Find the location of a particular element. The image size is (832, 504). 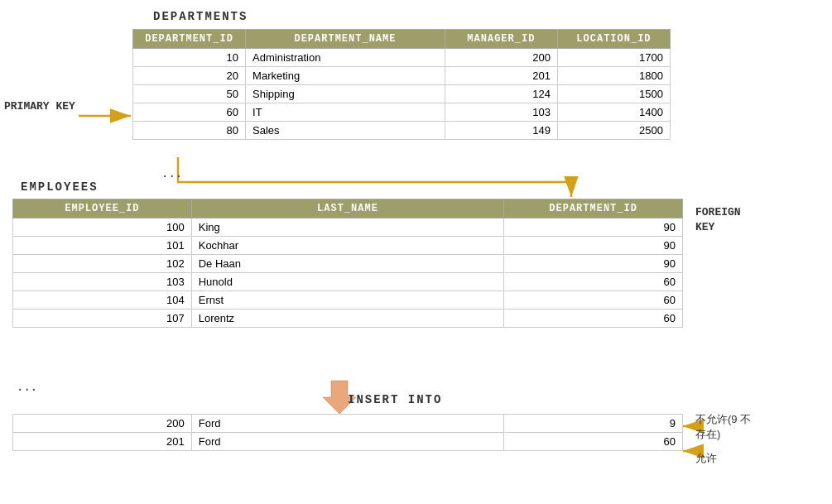

dept-col-header-manager: MANAGER_ID is located at coordinates (501, 40).